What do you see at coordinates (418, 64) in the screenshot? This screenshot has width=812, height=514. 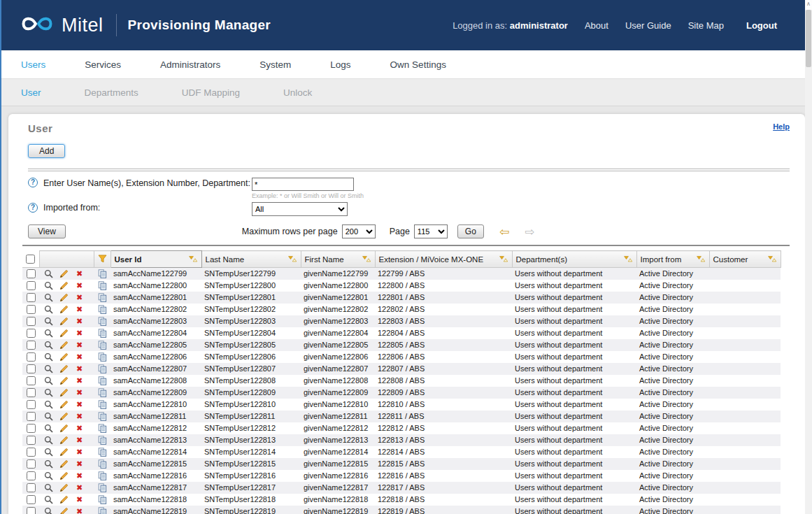 I see `nav-item-own-settings: Own Settings` at bounding box center [418, 64].